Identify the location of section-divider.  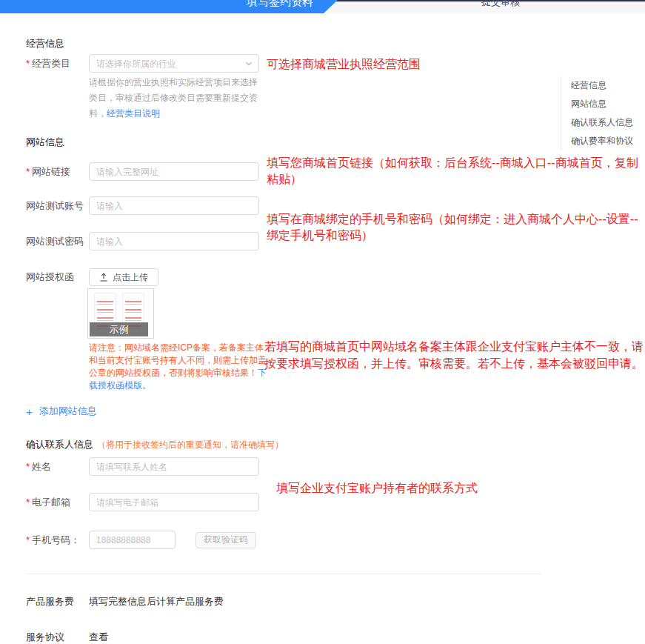
(284, 574).